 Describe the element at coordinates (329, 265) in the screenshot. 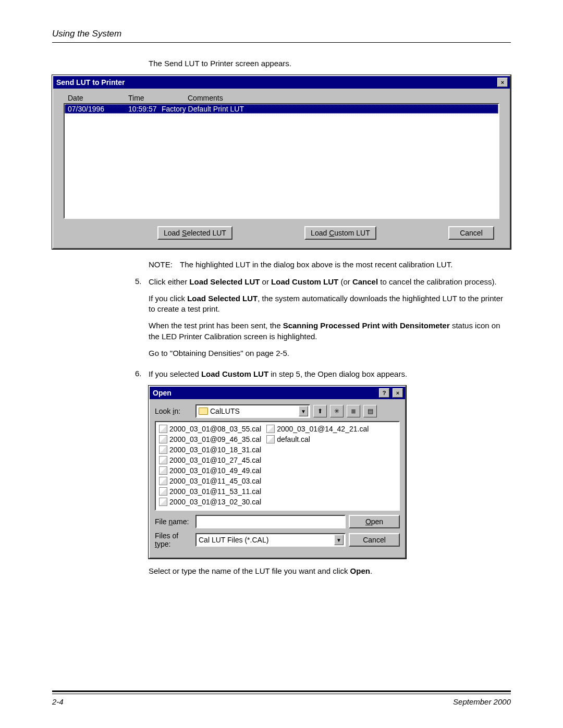

I see `note: NOTE: The highlighted LUT in the dialog …` at that location.